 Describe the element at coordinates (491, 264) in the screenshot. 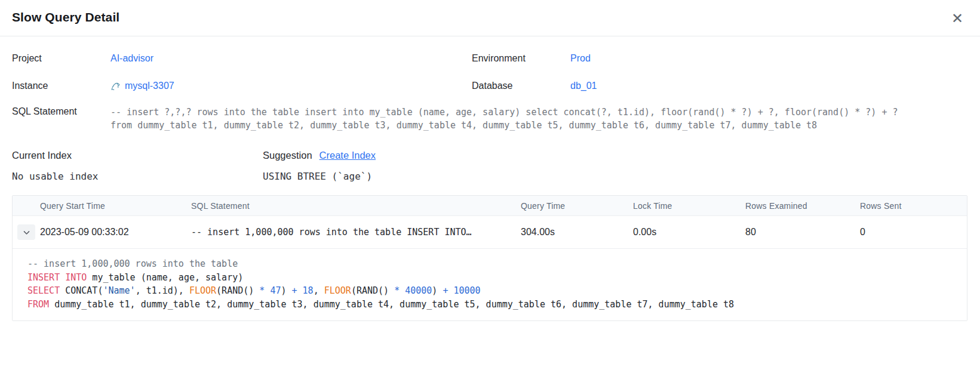

I see `sql-code-line: -- insert 1,000,000 rows into the table` at that location.